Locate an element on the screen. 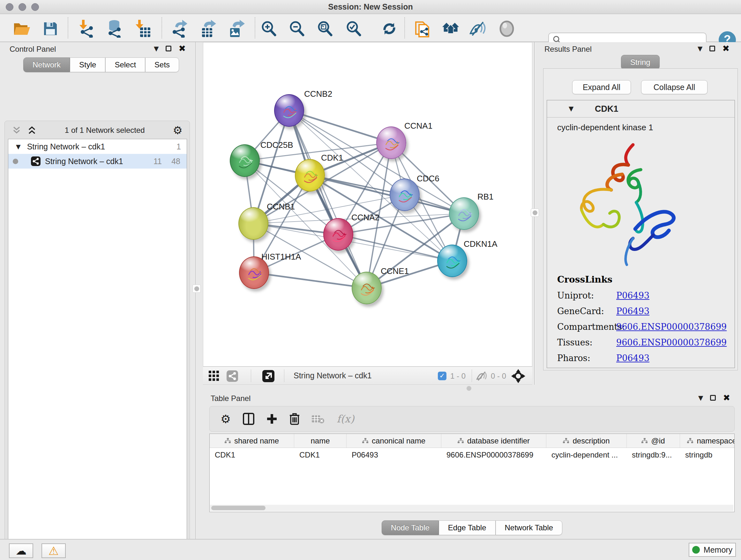  table-row: CDK1CDK1P064939606.ENSP00000378699cyclin… is located at coordinates (472, 455).